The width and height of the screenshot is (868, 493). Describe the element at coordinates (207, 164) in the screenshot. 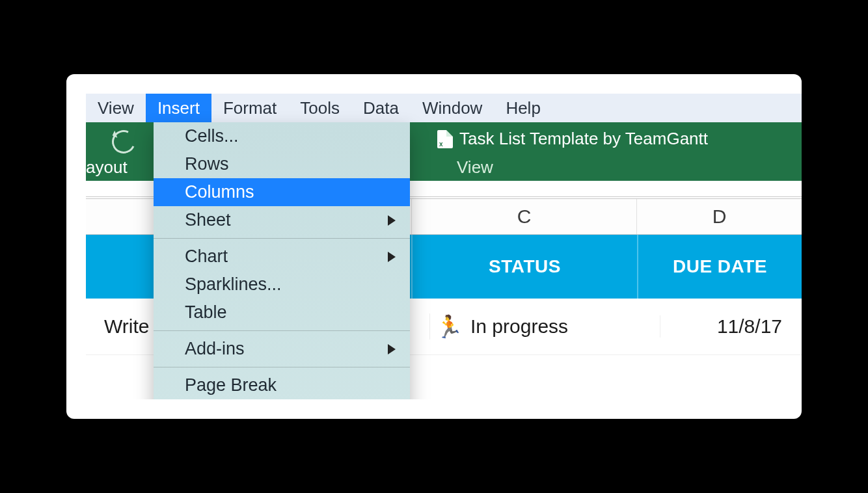

I see `menu-item-label: Rows` at that location.